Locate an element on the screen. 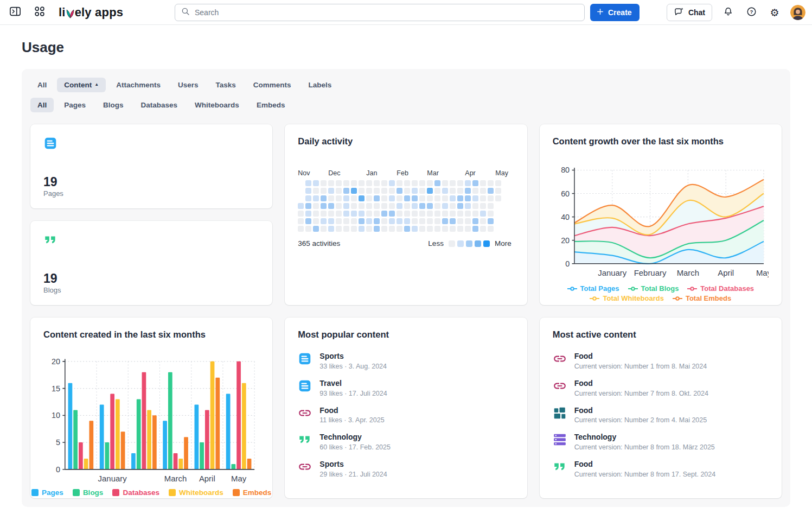 Image resolution: width=812 pixels, height=514 pixels. search-input is located at coordinates (387, 12).